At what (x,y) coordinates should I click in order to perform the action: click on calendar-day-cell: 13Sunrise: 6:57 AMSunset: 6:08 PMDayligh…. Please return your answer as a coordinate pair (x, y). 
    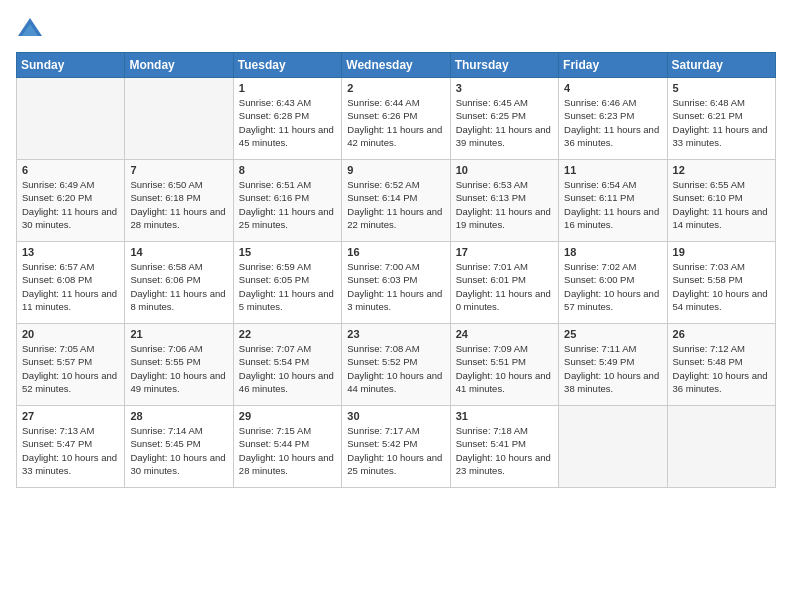
    Looking at the image, I should click on (71, 283).